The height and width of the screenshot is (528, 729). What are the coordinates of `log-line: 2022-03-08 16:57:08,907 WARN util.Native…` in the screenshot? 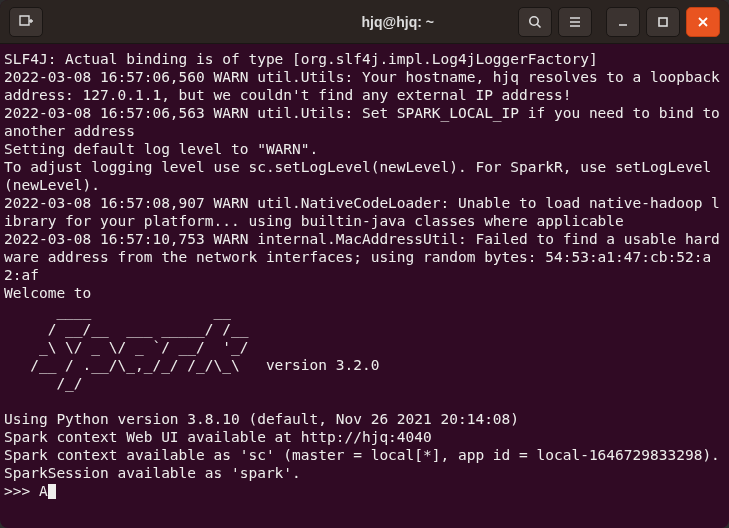 It's located at (362, 212).